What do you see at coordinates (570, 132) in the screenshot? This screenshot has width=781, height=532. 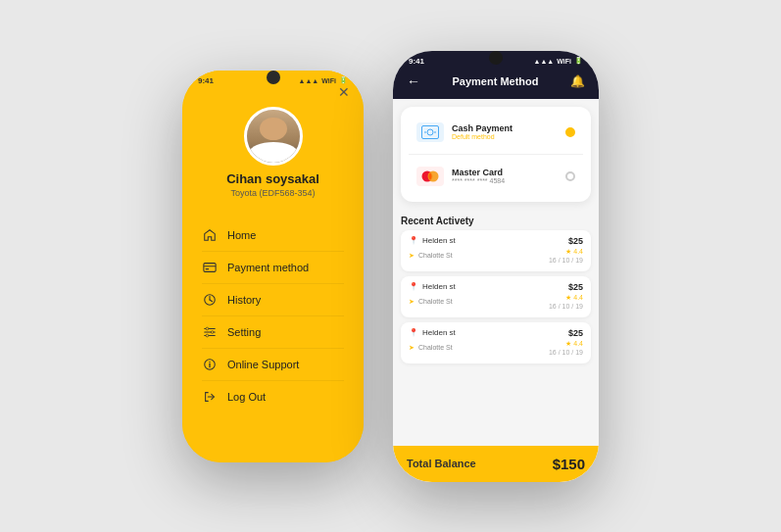 I see `cash-radio` at bounding box center [570, 132].